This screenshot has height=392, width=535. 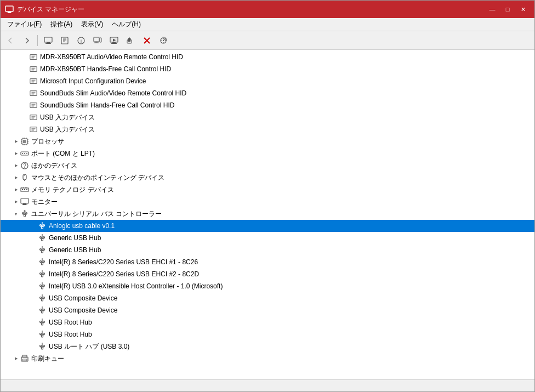 What do you see at coordinates (268, 359) in the screenshot?
I see `tree-item-26: 印刷キュー` at bounding box center [268, 359].